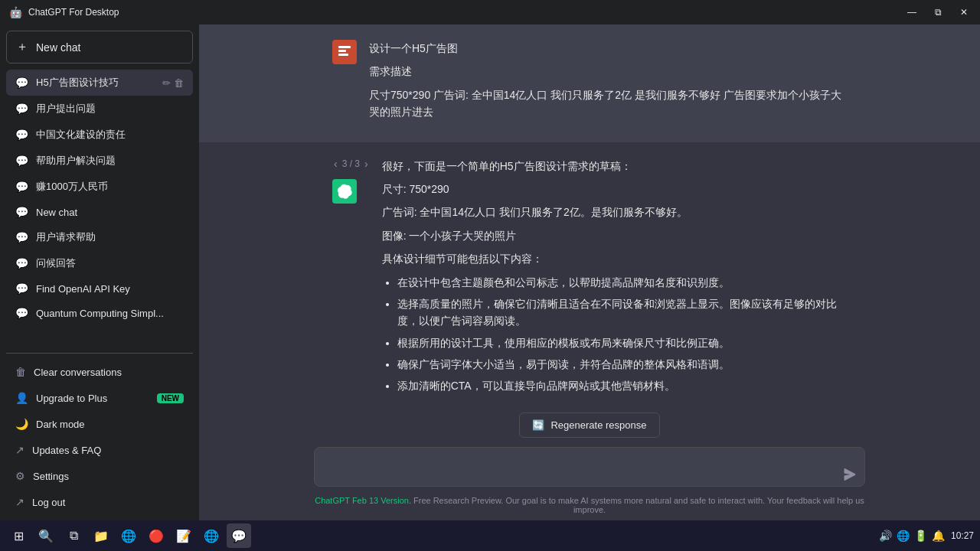  I want to click on titlebar-left: 🤖 ChatGPT For Desktop, so click(64, 12).